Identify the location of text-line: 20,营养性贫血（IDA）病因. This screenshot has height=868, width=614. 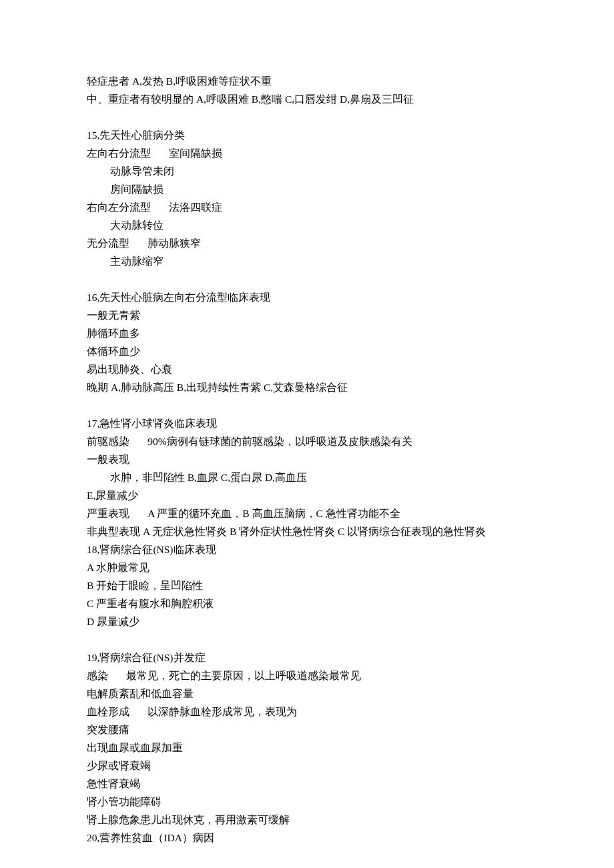
(307, 838).